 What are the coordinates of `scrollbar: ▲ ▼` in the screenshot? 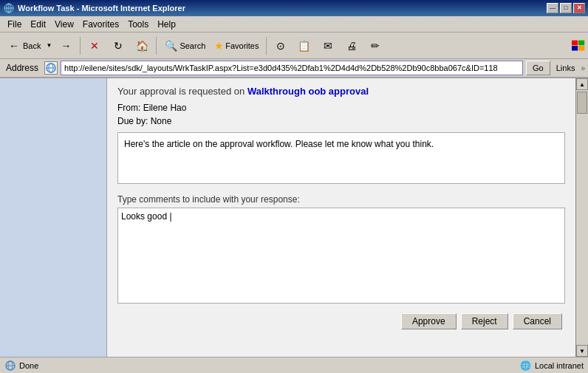 It's located at (582, 217).